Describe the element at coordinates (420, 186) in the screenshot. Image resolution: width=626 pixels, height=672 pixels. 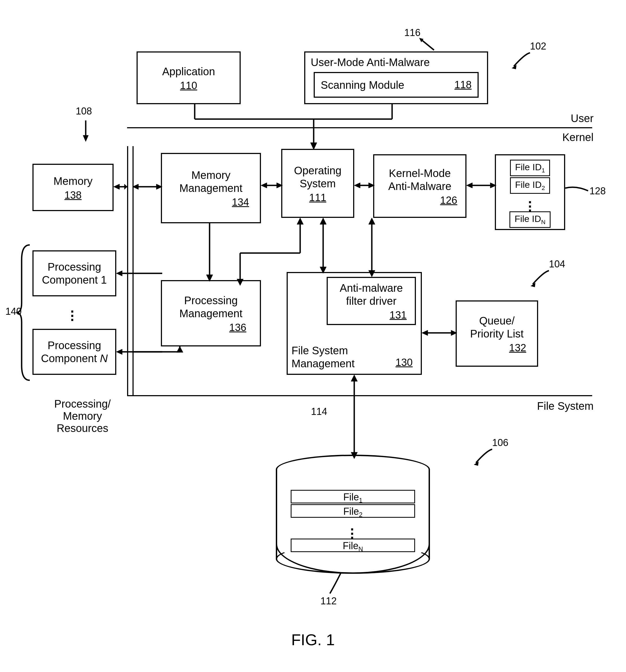
I see `kernel-anti-malware-box: Kernel-Mode Anti-Malware 126` at that location.